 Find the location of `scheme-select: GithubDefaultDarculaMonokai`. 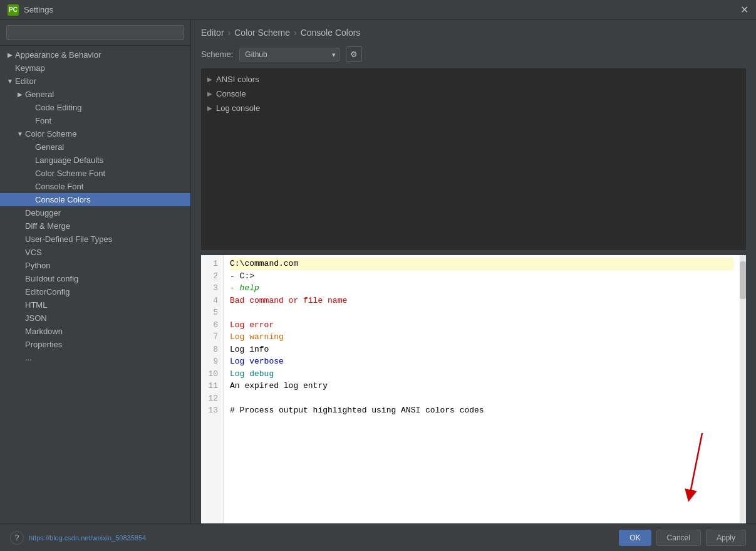

scheme-select: GithubDefaultDarculaMonokai is located at coordinates (289, 55).